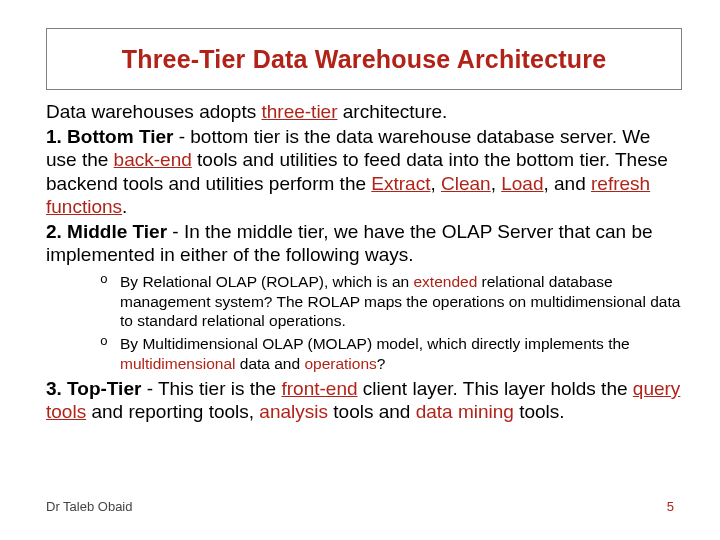  Describe the element at coordinates (110, 136) in the screenshot. I see `tier1-label: 1. Bottom Tier` at that location.